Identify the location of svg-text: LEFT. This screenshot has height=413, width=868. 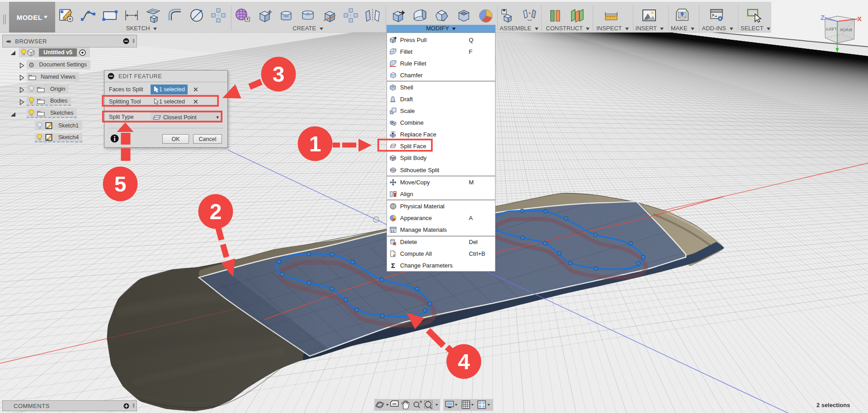
(831, 29).